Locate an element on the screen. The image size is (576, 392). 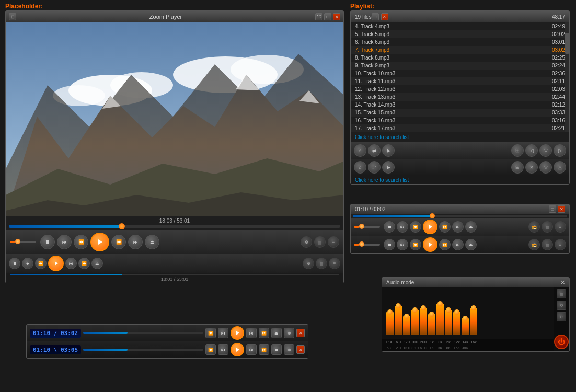
mini-prev-button: ⏮ is located at coordinates (28, 263).